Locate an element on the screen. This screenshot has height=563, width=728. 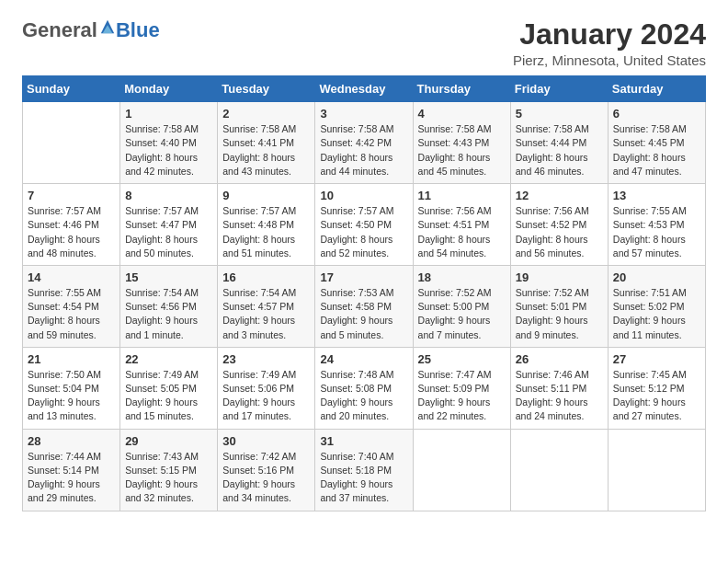
month-title: January 2024 is located at coordinates (609, 35).